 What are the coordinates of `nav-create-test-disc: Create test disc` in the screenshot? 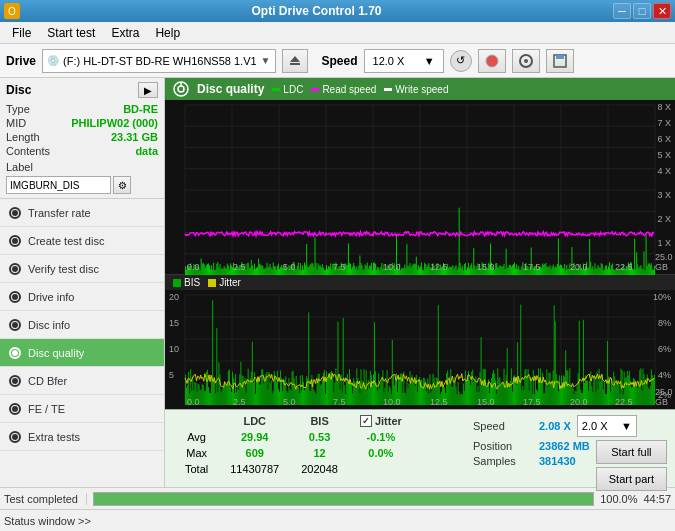 It's located at (82, 241).